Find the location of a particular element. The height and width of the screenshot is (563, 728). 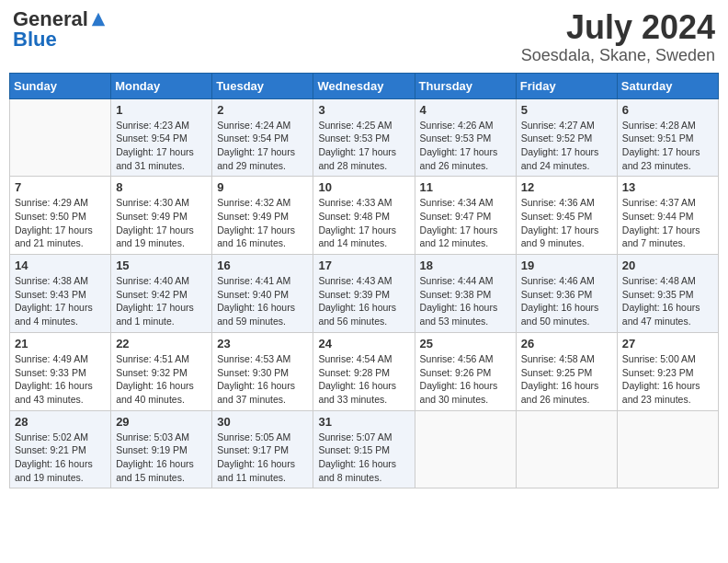

day-number: 1 is located at coordinates (162, 110).